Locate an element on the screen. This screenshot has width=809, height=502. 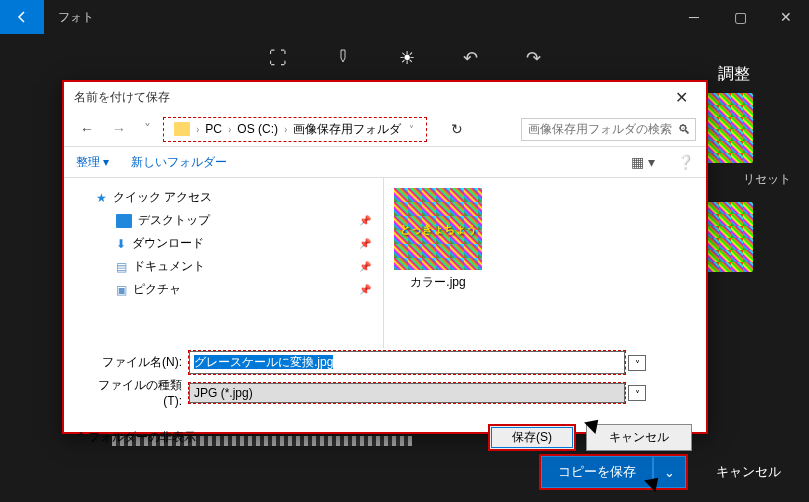
brush-icon is located at coordinates (343, 58).